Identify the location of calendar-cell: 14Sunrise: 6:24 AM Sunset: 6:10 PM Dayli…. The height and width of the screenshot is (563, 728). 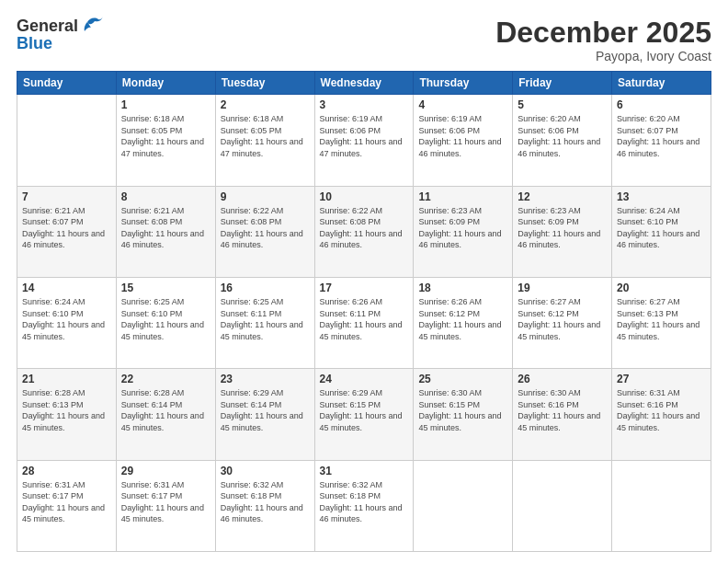
(67, 322).